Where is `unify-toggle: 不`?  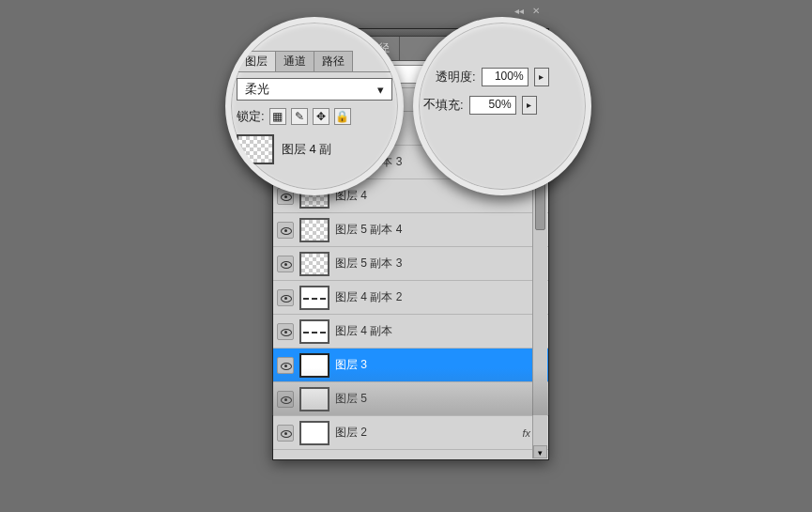
unify-toggle: 不 is located at coordinates (429, 104).